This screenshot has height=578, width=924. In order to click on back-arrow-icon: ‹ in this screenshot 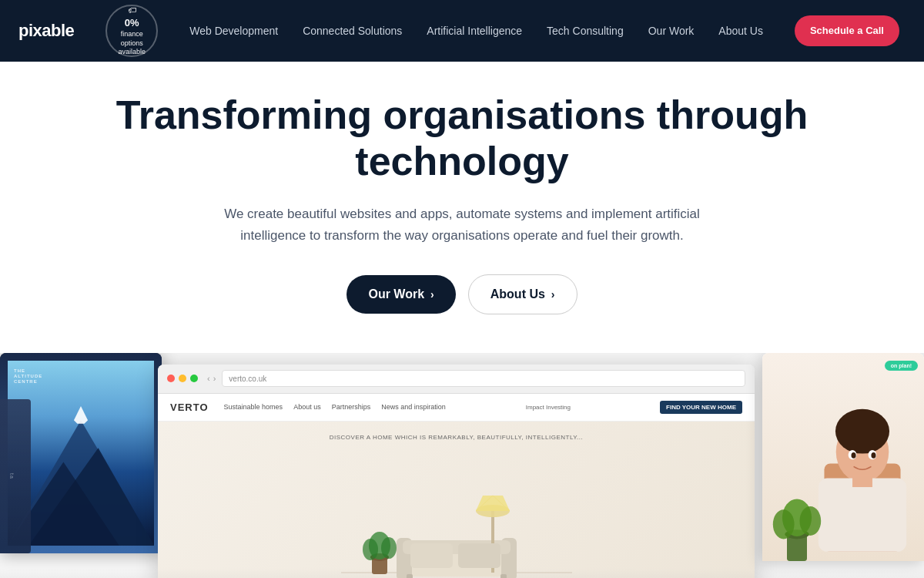, I will do `click(209, 378)`.